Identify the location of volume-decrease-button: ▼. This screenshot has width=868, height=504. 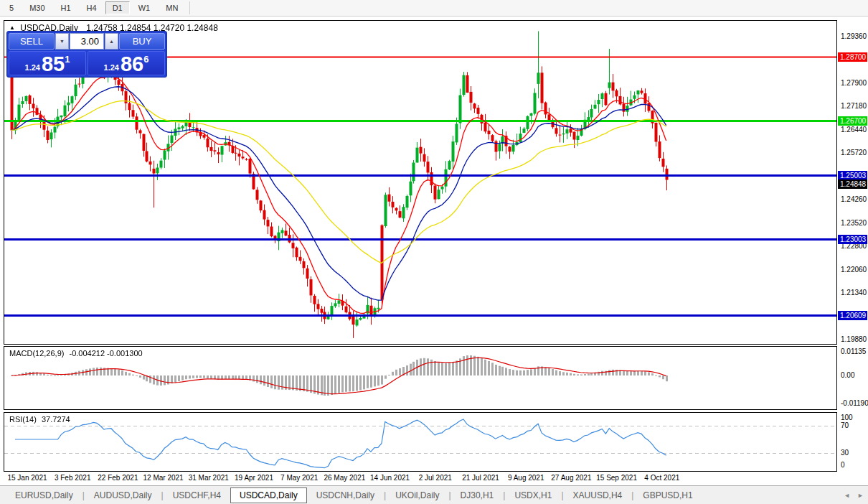
(62, 42).